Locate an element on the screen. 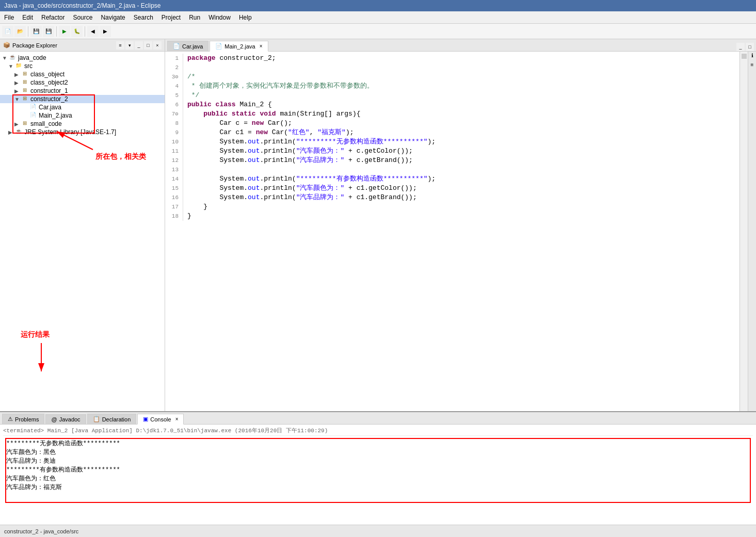 This screenshot has height=537, width=756. code-line-3: 3⊜ /* is located at coordinates (452, 77).